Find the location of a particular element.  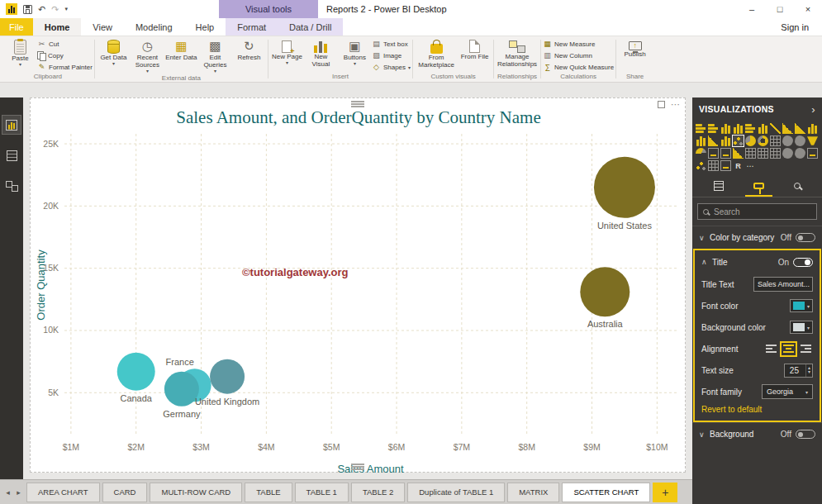

search-input is located at coordinates (763, 212).